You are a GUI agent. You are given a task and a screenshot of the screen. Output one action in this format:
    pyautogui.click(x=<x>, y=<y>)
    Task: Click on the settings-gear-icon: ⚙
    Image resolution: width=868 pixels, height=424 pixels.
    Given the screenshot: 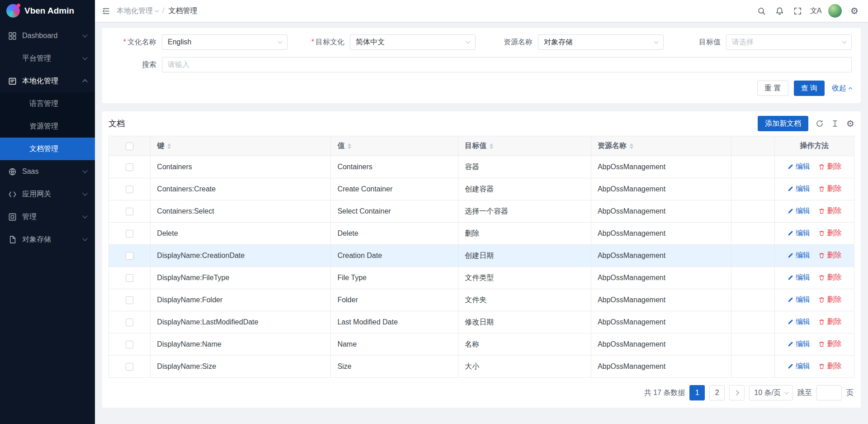 What is the action you would take?
    pyautogui.click(x=854, y=11)
    